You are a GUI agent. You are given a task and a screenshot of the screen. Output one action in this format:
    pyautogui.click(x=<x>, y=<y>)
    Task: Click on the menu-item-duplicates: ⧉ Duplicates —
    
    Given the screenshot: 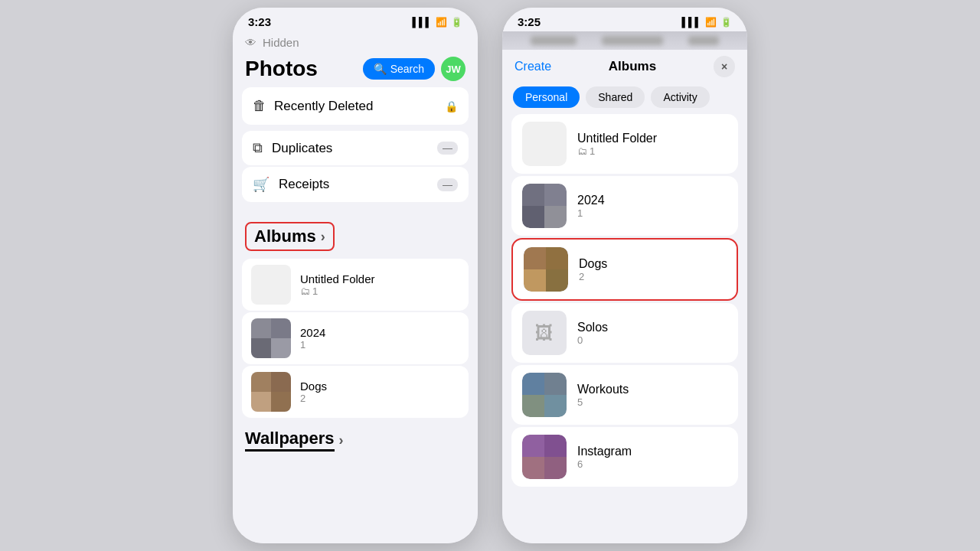 What is the action you would take?
    pyautogui.click(x=355, y=148)
    